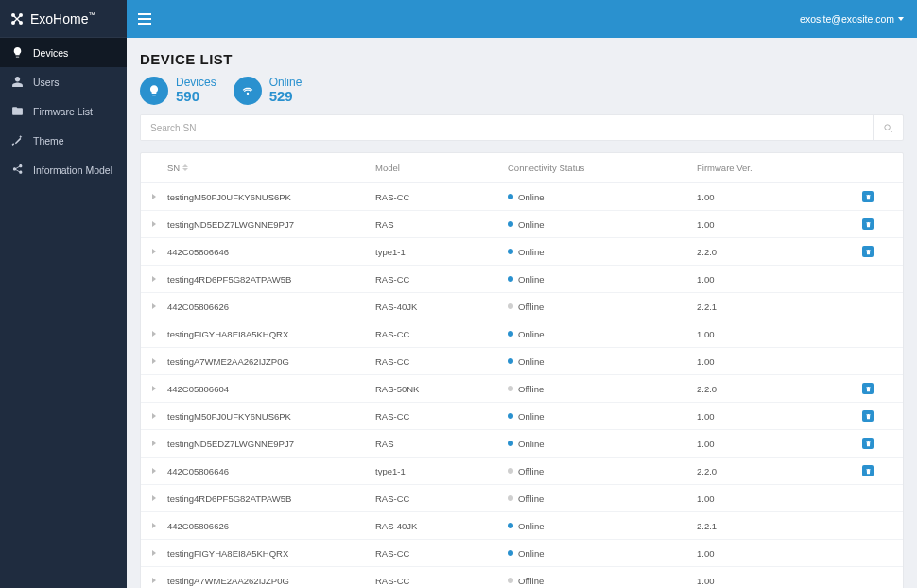 Image resolution: width=917 pixels, height=588 pixels. Describe the element at coordinates (888, 128) in the screenshot. I see `search-button` at that location.